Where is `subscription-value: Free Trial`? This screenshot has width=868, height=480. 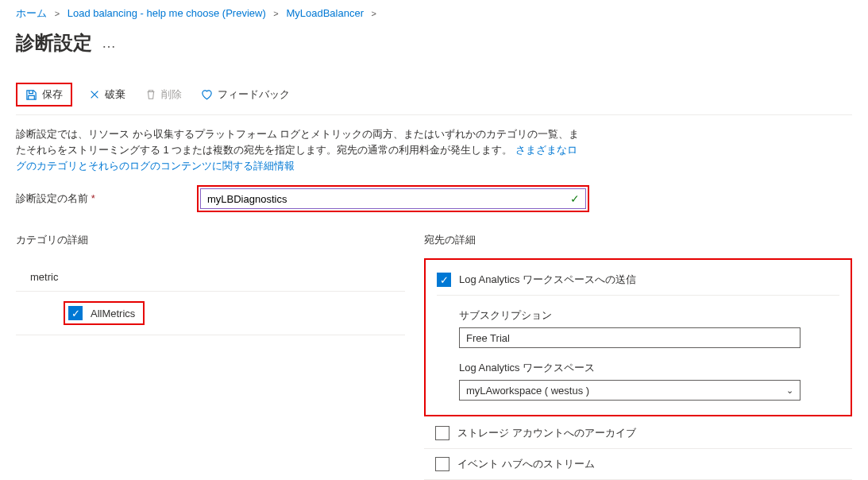
subscription-value: Free Trial is located at coordinates (488, 339).